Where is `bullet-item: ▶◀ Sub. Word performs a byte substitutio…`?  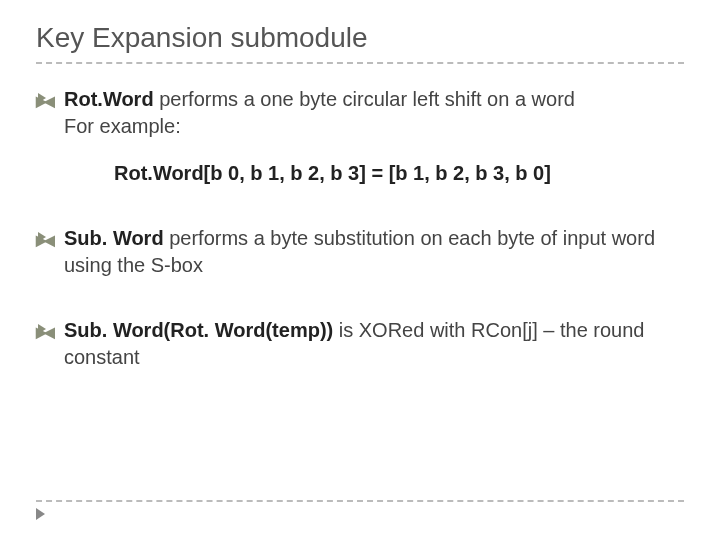 bullet-item: ▶◀ Sub. Word performs a byte substitutio… is located at coordinates (360, 252).